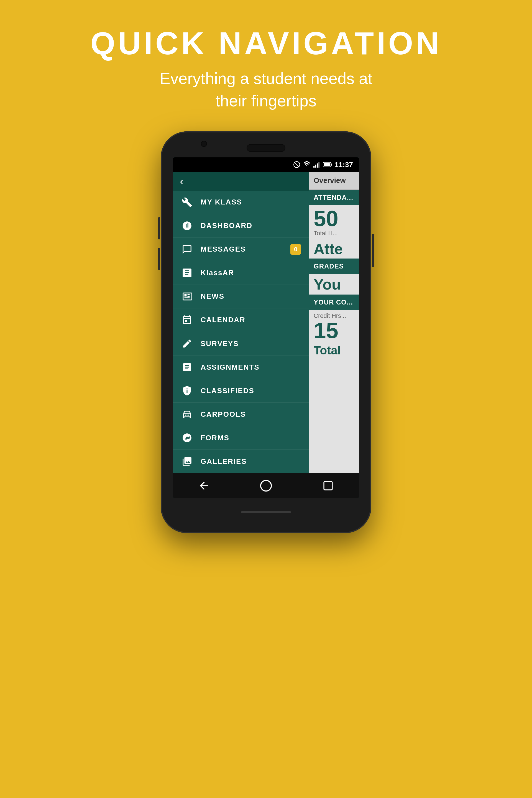 The height and width of the screenshot is (798, 532). Describe the element at coordinates (187, 461) in the screenshot. I see `galleries-icon` at that location.